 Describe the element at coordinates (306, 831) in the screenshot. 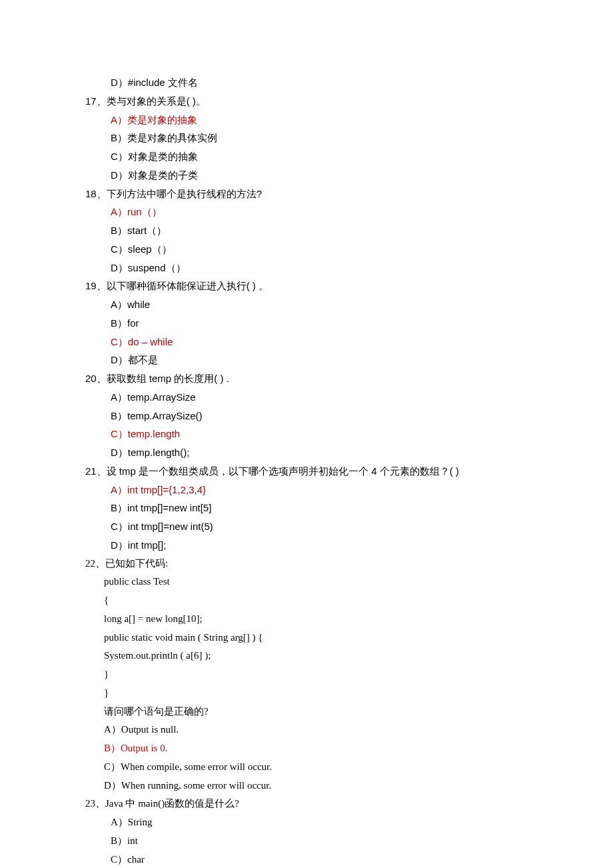

I see `question-23: 23、Java 中 main()函数的值是什么? A）String B）int …` at that location.